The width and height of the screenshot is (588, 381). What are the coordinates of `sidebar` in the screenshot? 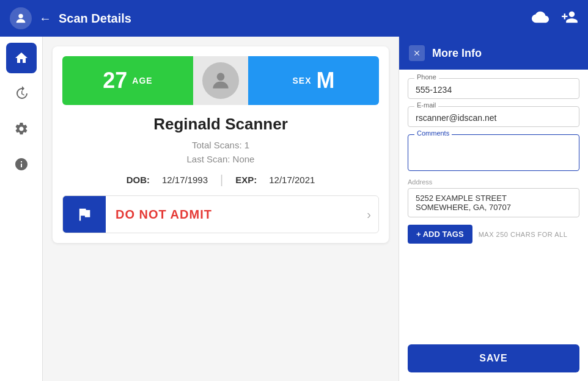 It's located at (21, 209).